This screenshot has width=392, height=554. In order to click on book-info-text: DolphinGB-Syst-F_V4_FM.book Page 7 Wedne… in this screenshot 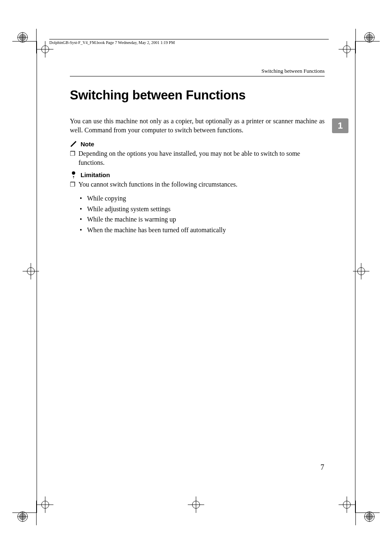, I will do `click(189, 43)`.